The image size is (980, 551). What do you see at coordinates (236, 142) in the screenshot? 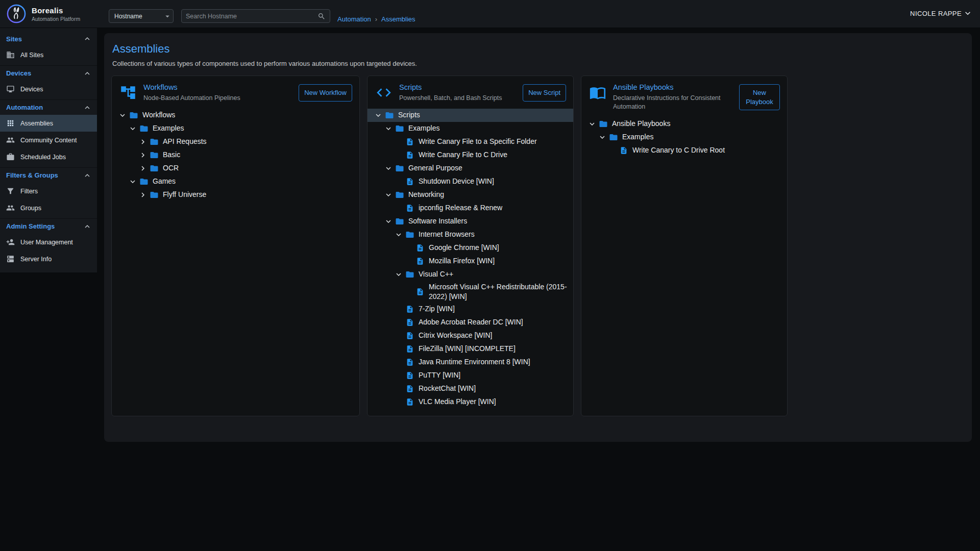
I see `tree-item-api-requests: API Requests` at bounding box center [236, 142].